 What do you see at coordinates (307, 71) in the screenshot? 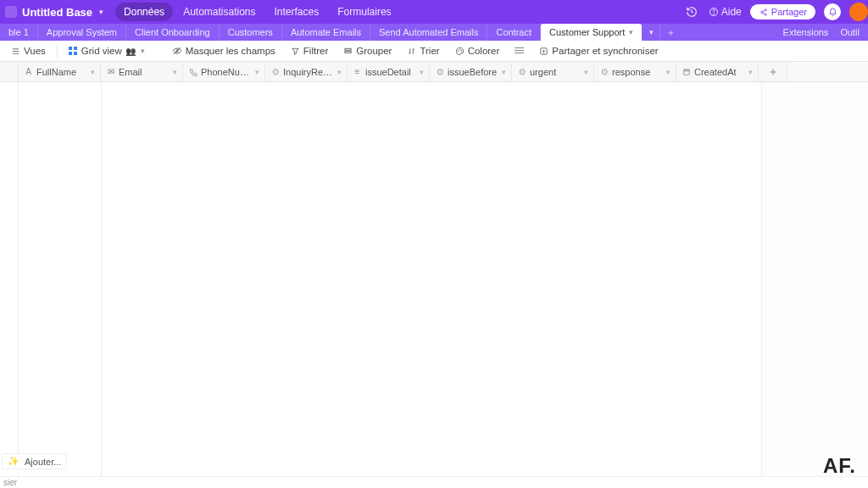
I see `column-inquiryreason: ⊙ InquiryReason ▾` at bounding box center [307, 71].